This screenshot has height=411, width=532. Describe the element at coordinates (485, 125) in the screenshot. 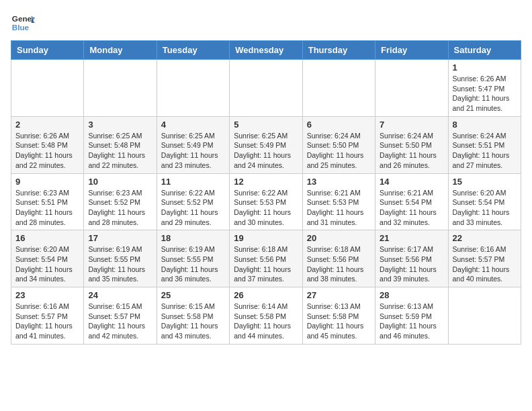

I see `day-number: 8` at that location.